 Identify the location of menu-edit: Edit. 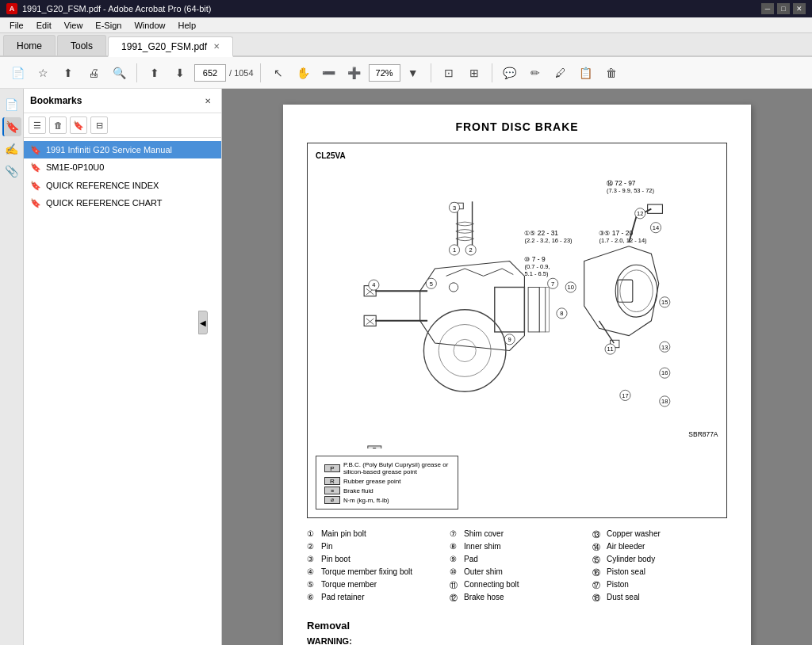
(44, 25).